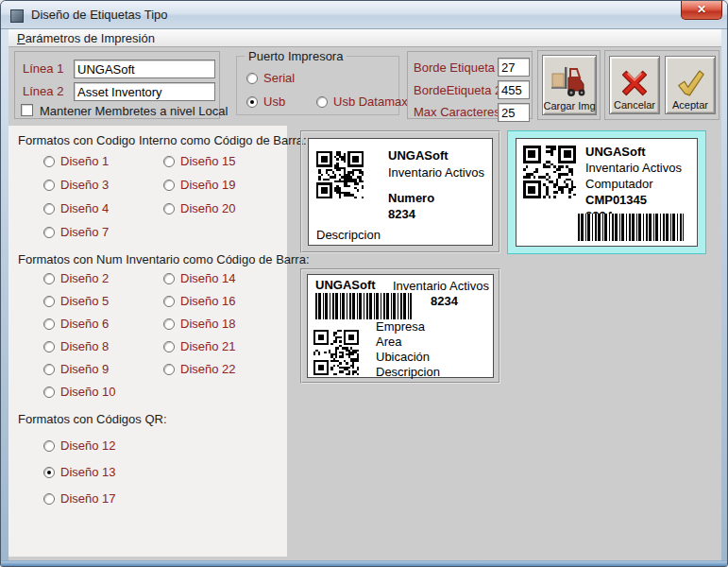 The width and height of the screenshot is (728, 567). I want to click on radio-diseno-18: Diseño 18, so click(200, 323).